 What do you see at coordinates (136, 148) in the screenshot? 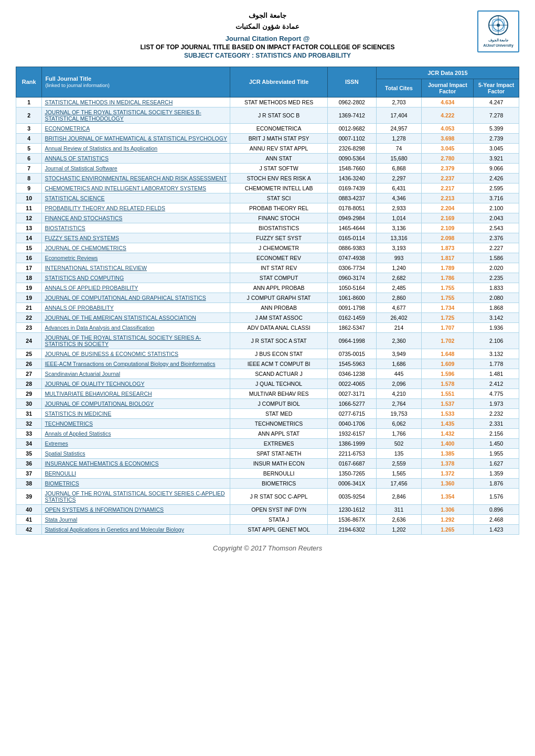
I see `cell-title: Annual Review of Statistics and Its Appl…` at bounding box center [136, 148].